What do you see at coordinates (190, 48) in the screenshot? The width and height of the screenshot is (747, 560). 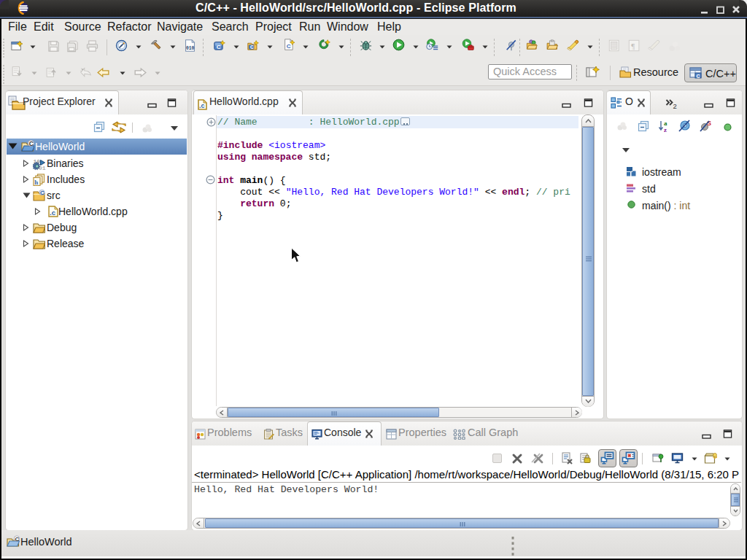 I see `svg-text: 010` at bounding box center [190, 48].